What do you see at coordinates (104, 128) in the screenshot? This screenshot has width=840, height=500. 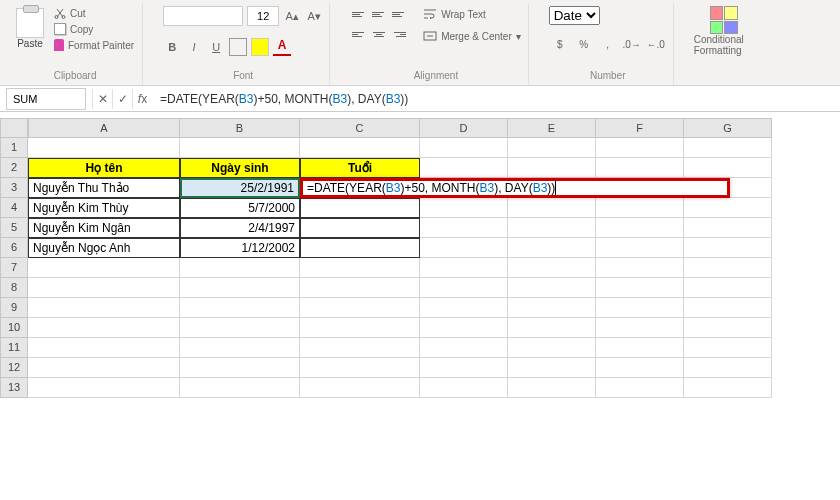 I see `col-header-a: A` at bounding box center [104, 128].